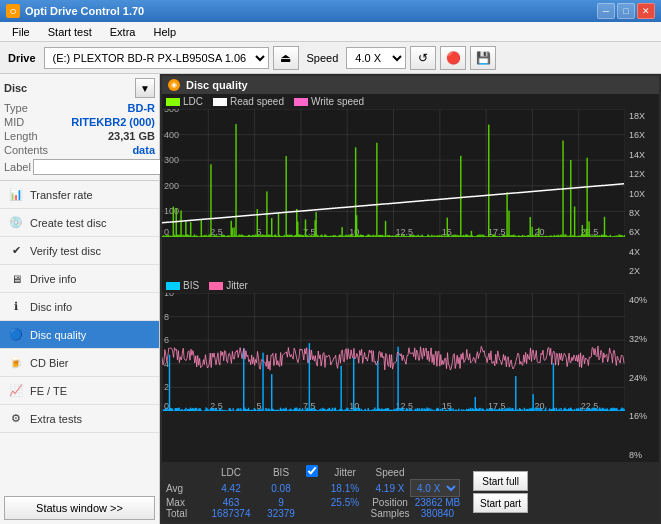 This screenshot has width=661, height=524. I want to click on title-bar: O Opti Drive Control 1.70 ─ □ ✕, so click(330, 11).